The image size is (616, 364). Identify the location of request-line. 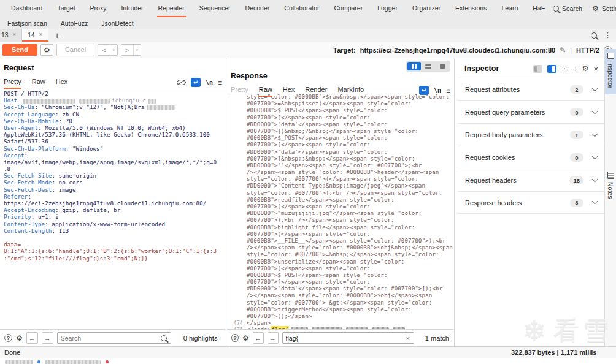
(114, 238).